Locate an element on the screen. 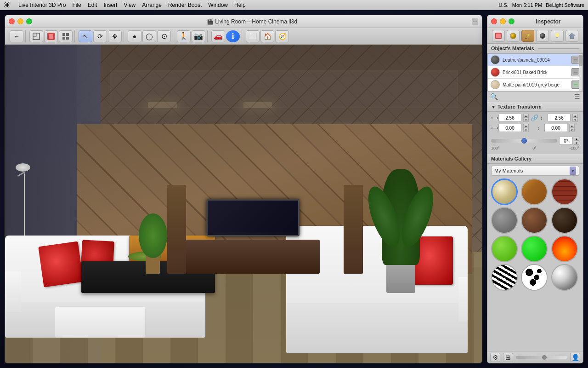 This screenshot has width=588, height=368. gallery-item-wood1 is located at coordinates (534, 192).